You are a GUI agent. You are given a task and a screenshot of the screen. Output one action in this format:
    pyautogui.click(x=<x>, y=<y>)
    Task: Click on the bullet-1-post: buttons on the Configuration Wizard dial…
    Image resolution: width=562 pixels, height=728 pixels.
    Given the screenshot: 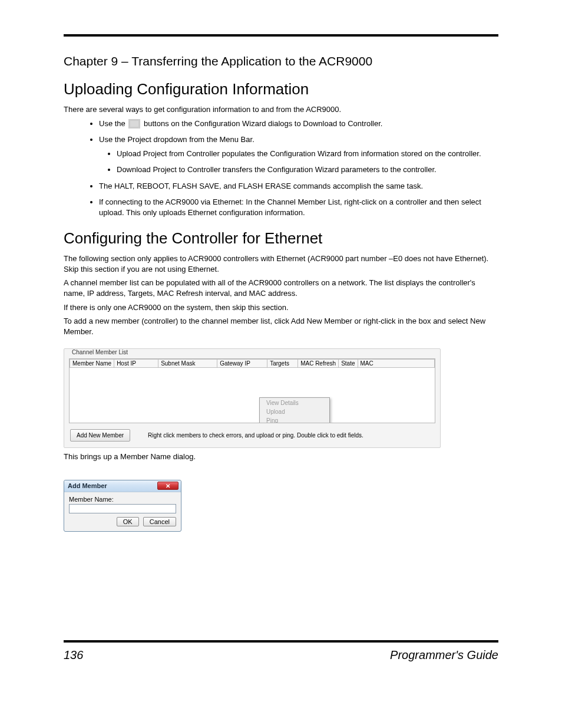 What is the action you would take?
    pyautogui.click(x=263, y=124)
    